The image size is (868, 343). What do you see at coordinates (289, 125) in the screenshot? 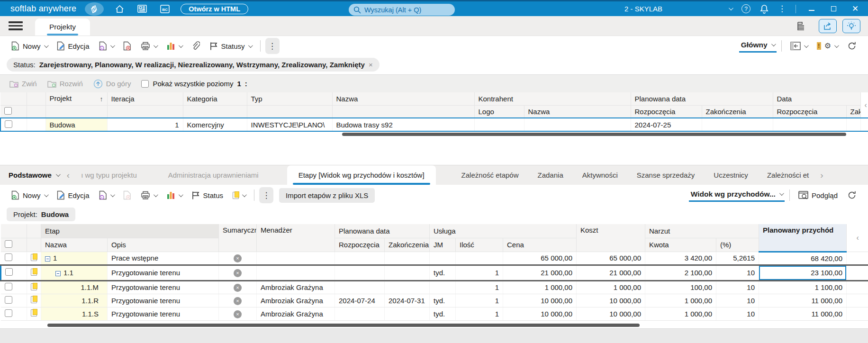
I see `cell-typ: INWESTYCJE\PLANO\` at bounding box center [289, 125].